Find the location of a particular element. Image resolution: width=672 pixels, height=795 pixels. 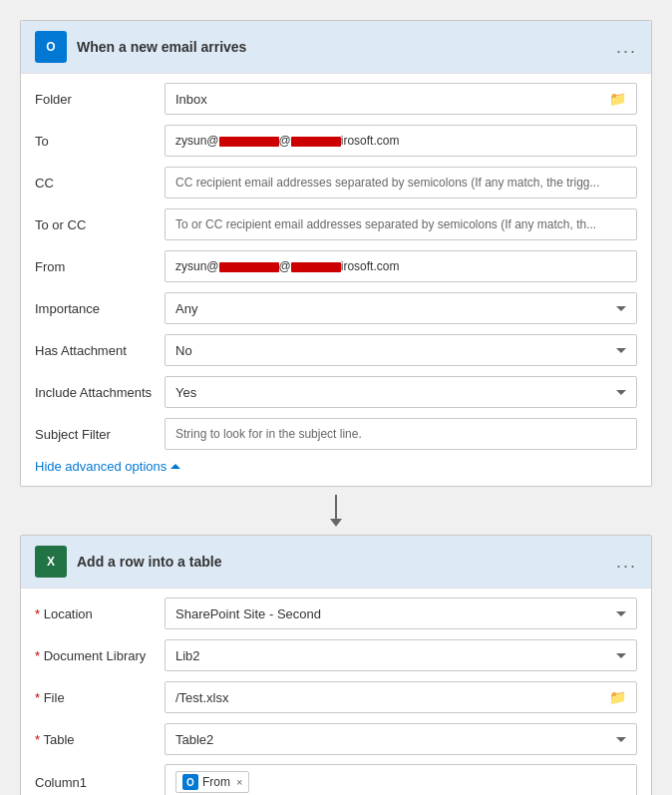

column1-tag-icon: O is located at coordinates (190, 782).